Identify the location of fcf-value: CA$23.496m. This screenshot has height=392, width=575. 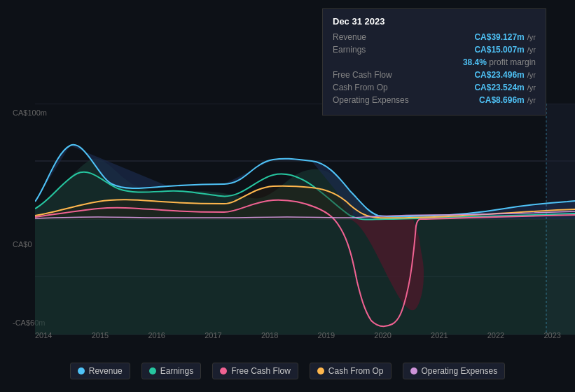
(499, 75).